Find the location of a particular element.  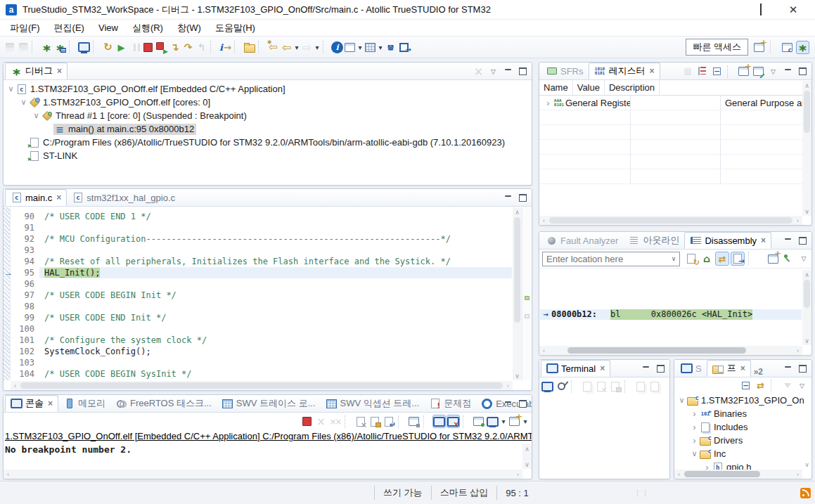

disassembly-row: 08000b12: bl 0x800026c <HAL_Init> is located at coordinates (671, 315).